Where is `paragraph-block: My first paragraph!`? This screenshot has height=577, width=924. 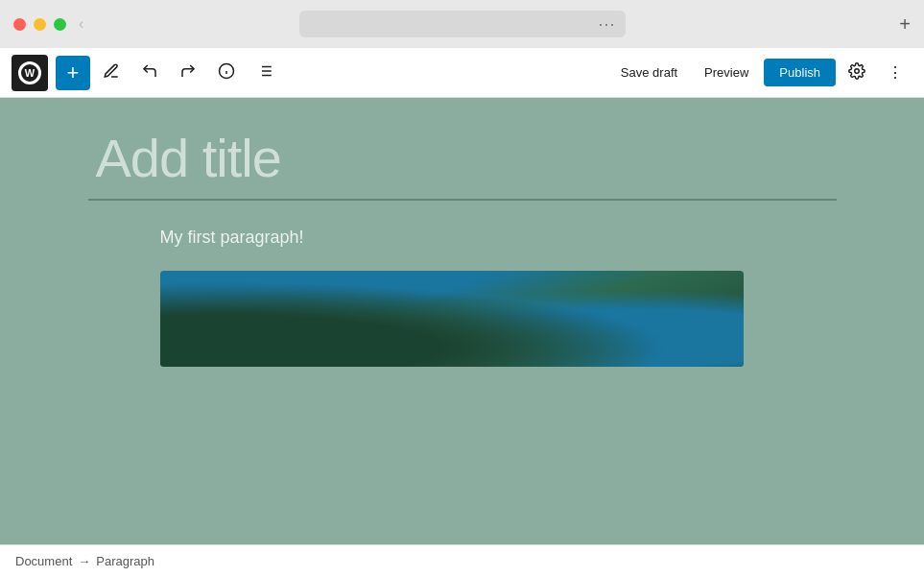
paragraph-block: My first paragraph! is located at coordinates (462, 238).